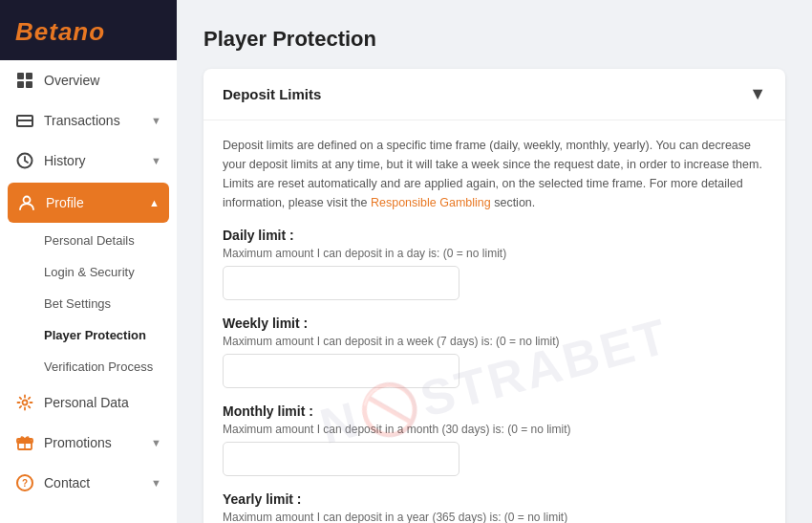  Describe the element at coordinates (155, 203) in the screenshot. I see `chevron-up-icon: ▲` at that location.